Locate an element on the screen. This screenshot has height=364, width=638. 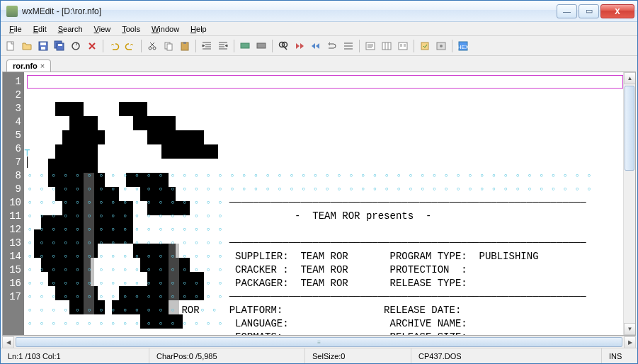
current-line-highlight is located at coordinates (325, 82).